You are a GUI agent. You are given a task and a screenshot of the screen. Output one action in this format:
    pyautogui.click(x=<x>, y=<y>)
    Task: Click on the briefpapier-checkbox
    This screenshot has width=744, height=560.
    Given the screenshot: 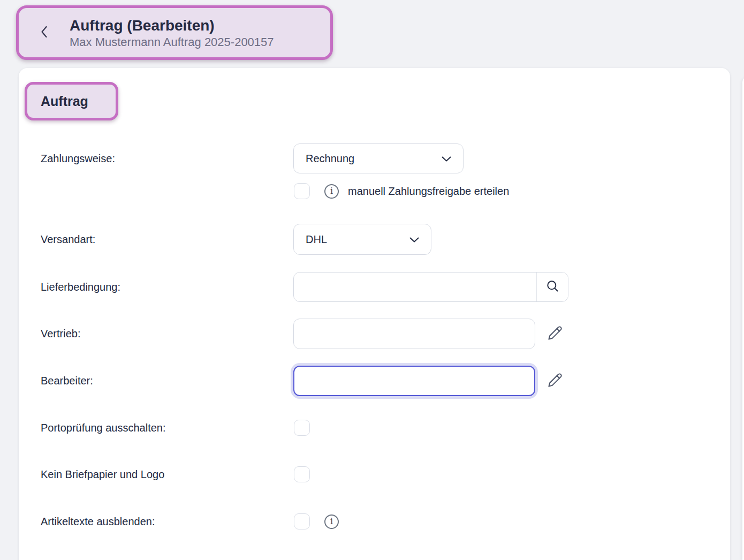 What is the action you would take?
    pyautogui.click(x=302, y=474)
    